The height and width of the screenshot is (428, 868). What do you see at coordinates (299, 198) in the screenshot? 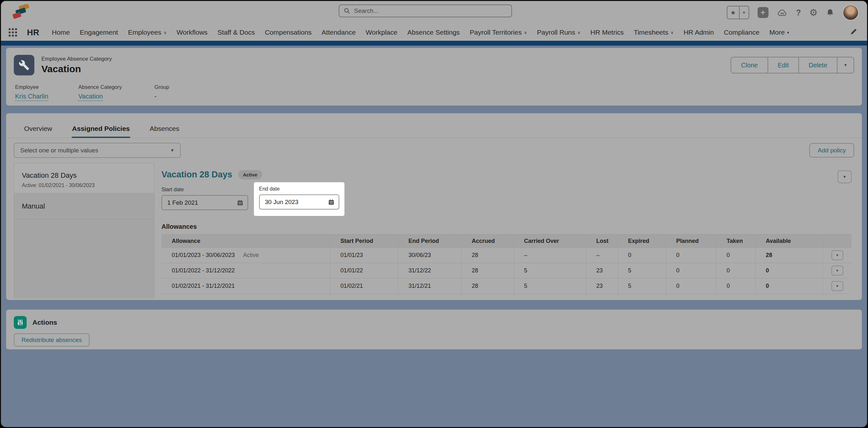
I see `end-date-field: End date 30 Jun 2023` at bounding box center [299, 198].